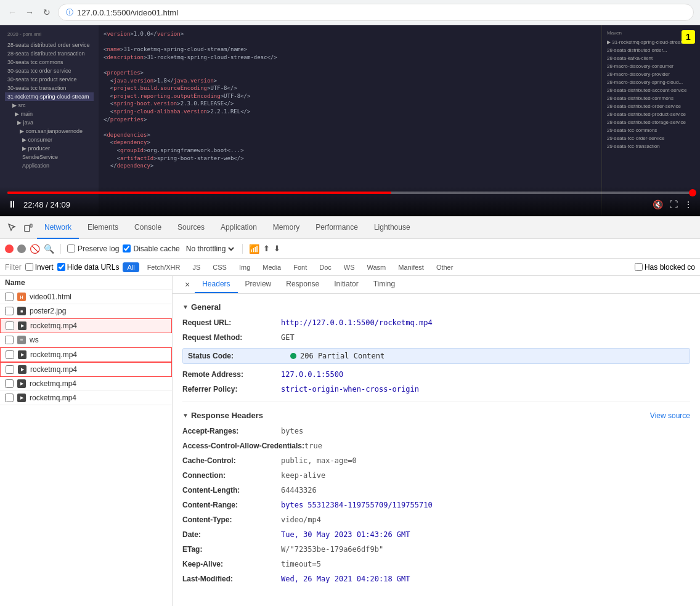  What do you see at coordinates (436, 520) in the screenshot?
I see `content-type-row: Content-Type: video/mp4` at bounding box center [436, 520].